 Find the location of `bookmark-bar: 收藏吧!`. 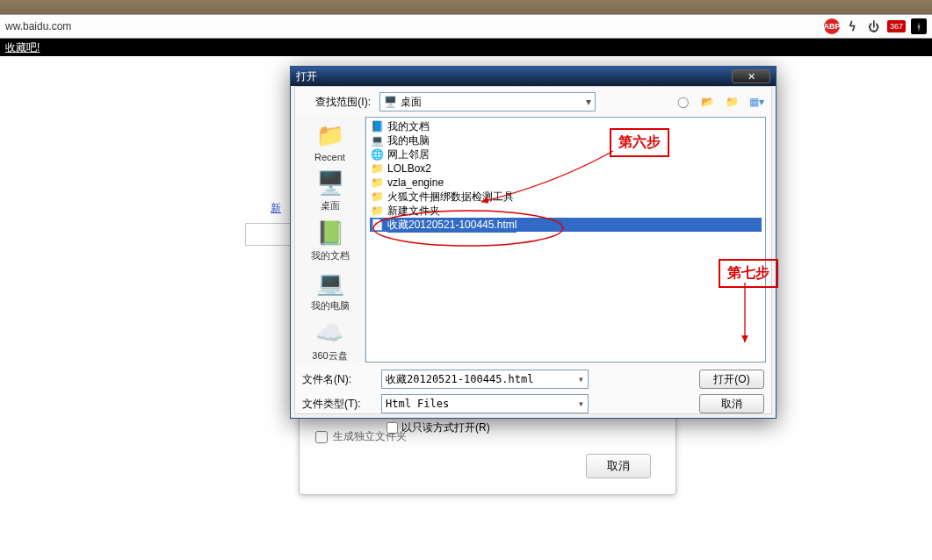

bookmark-bar: 收藏吧! is located at coordinates (466, 47).